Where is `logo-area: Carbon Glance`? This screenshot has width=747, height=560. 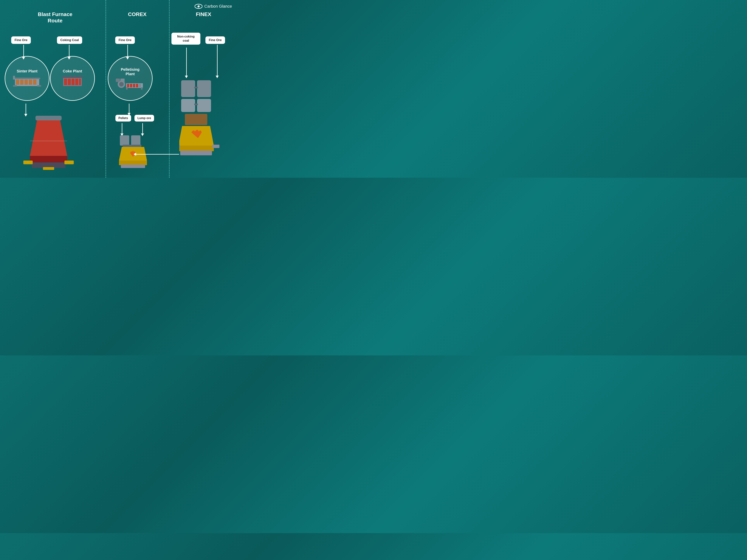 logo-area: Carbon Glance is located at coordinates (213, 6).